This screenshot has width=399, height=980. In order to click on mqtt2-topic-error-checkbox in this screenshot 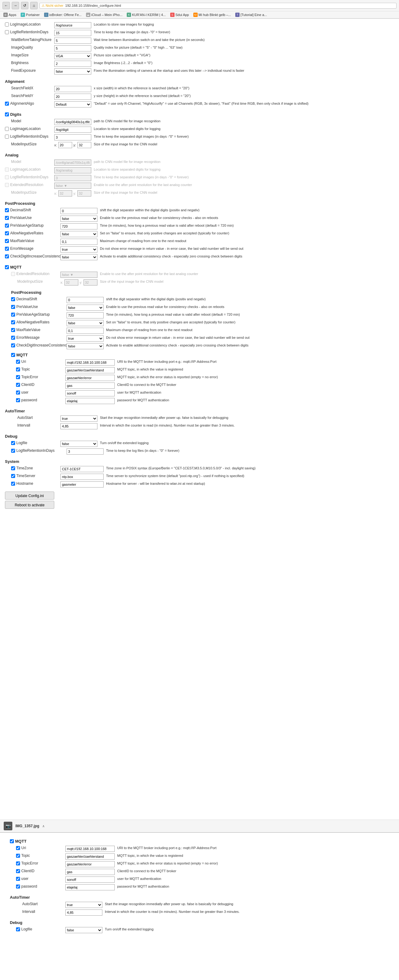, I will do `click(18, 864)`.